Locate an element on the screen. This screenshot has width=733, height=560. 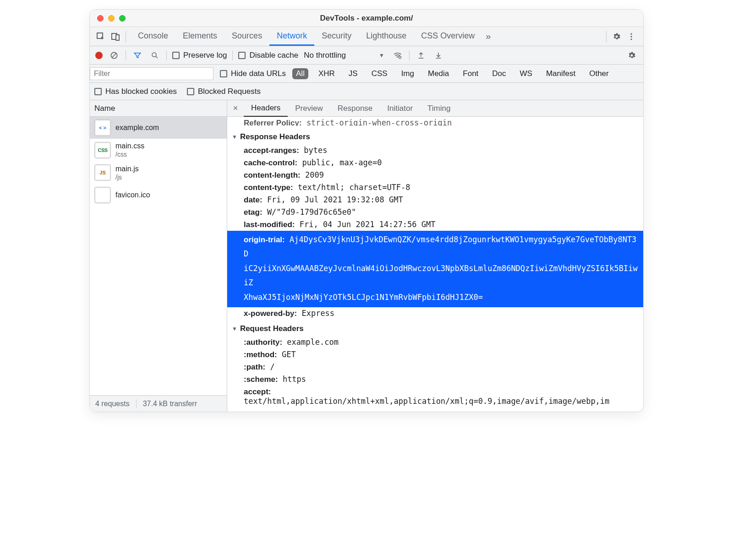
filter-pill-js: JS is located at coordinates (353, 74).